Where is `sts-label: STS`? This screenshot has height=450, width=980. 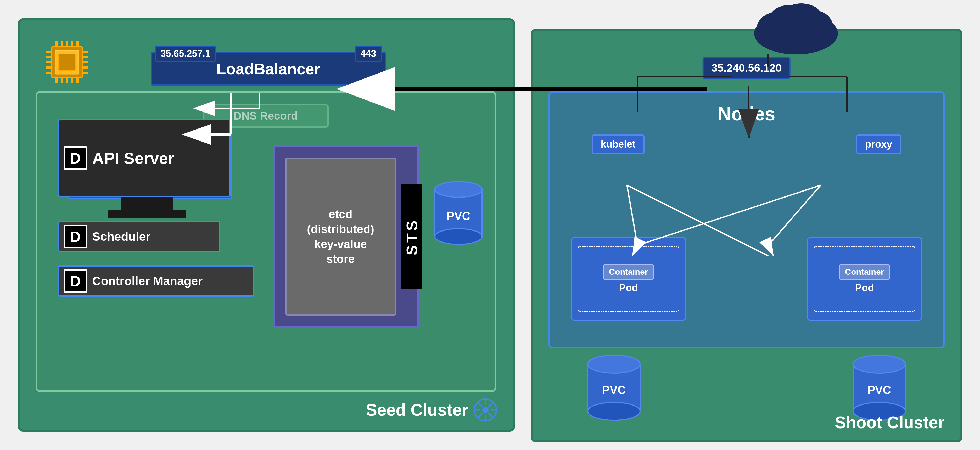 sts-label: STS is located at coordinates (412, 237).